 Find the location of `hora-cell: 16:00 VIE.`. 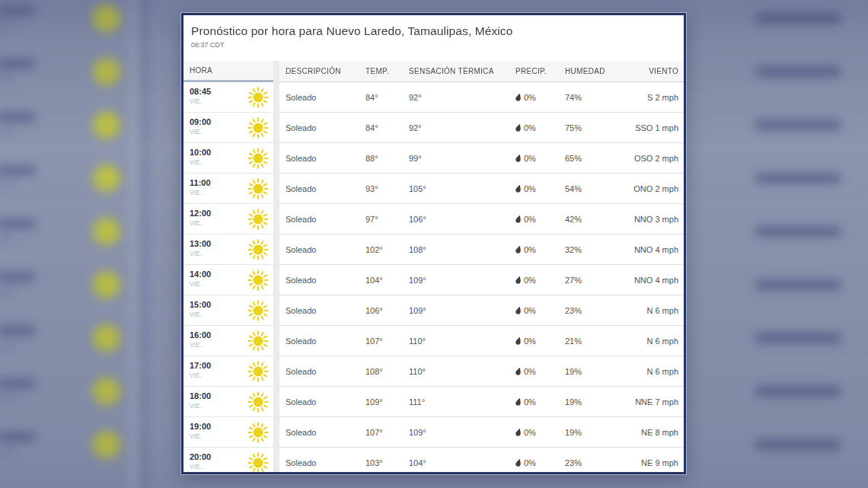

hora-cell: 16:00 VIE. is located at coordinates (228, 341).